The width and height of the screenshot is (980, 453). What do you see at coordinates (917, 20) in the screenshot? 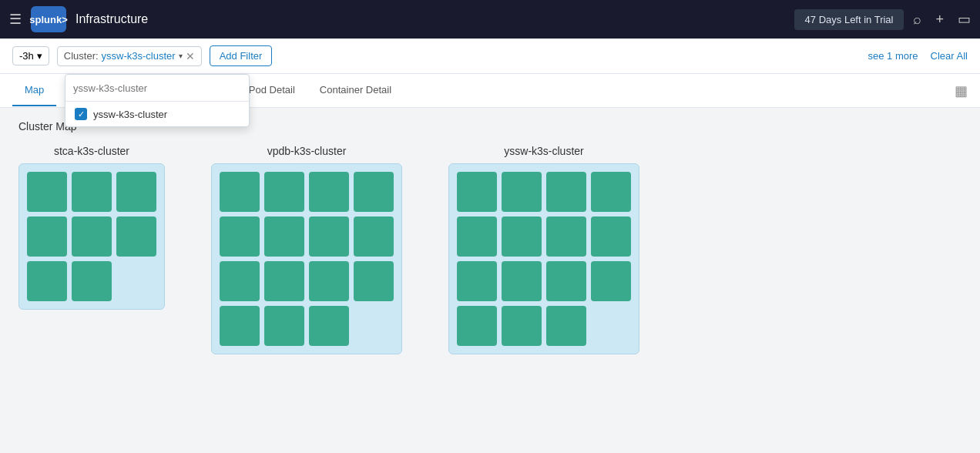
I see `search-icon: ⌕` at bounding box center [917, 20].